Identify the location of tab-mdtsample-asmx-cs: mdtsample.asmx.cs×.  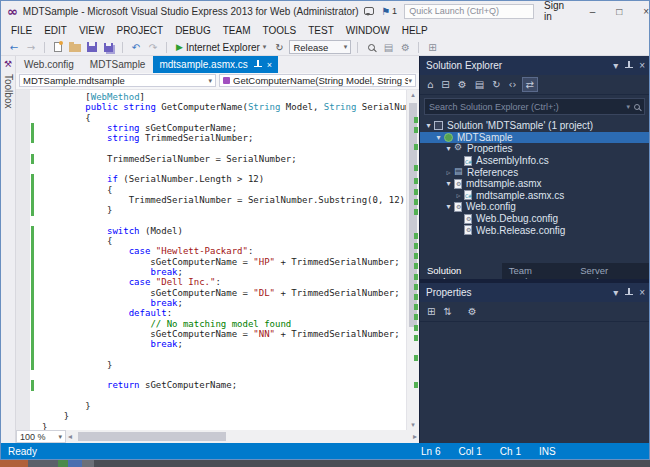
(216, 64).